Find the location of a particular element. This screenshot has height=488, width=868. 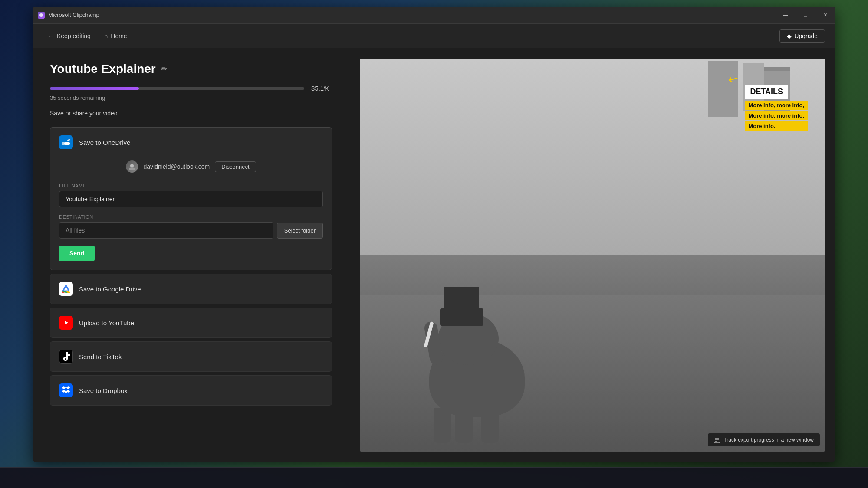

titlebar-controls: — □ ✕ is located at coordinates (806, 15).